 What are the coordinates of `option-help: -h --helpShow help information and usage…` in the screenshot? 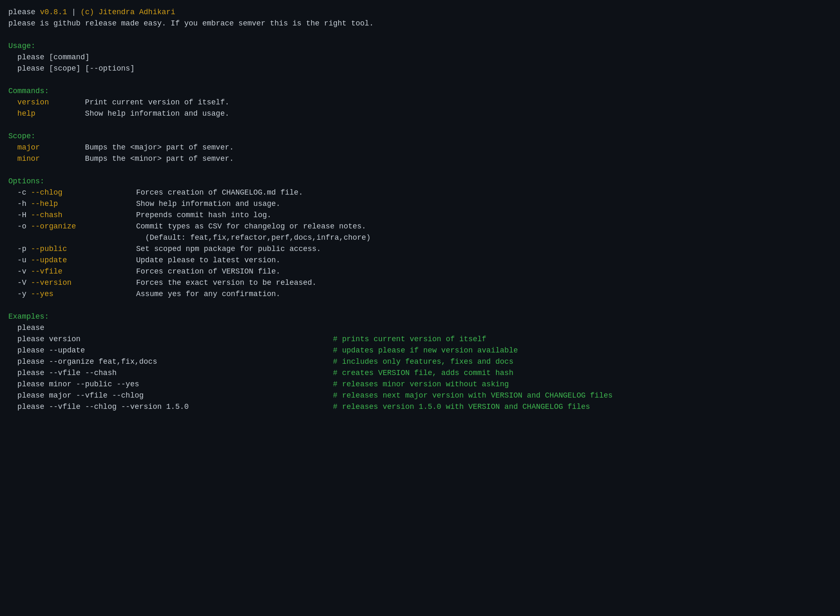 It's located at (420, 204).